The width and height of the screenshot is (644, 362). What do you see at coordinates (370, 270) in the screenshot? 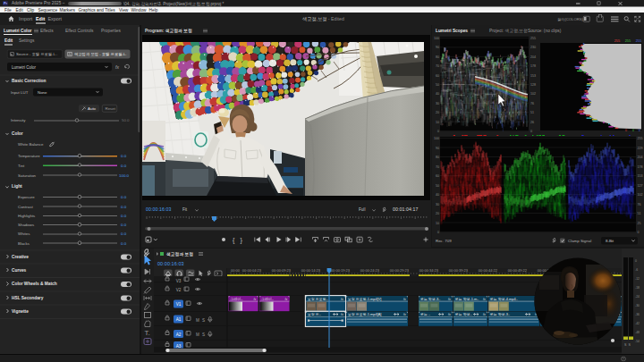
I see `svg-text: 00:00:24:23` at bounding box center [370, 270].